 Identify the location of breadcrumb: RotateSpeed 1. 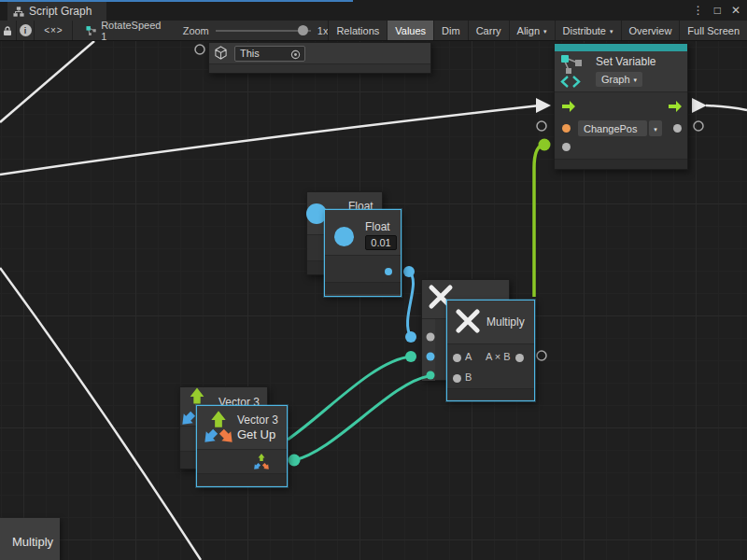
(123, 30).